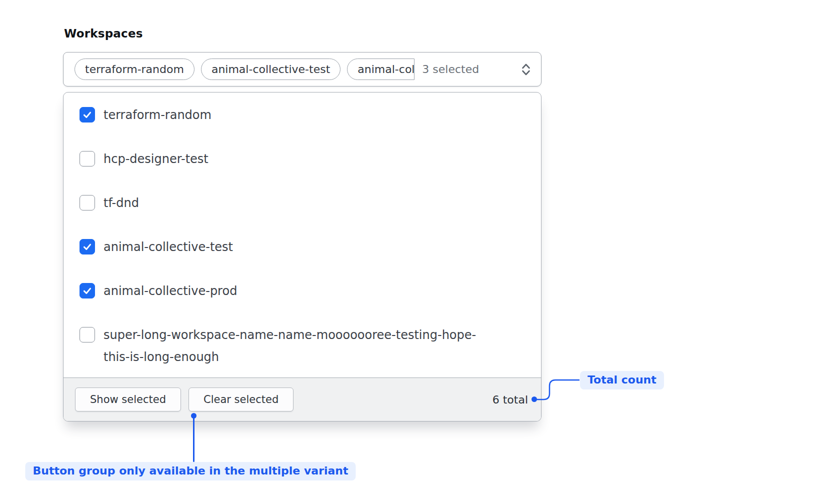 The width and height of the screenshot is (836, 504). Describe the element at coordinates (381, 69) in the screenshot. I see `selected-tag-clipped: animal-collective-prod` at that location.